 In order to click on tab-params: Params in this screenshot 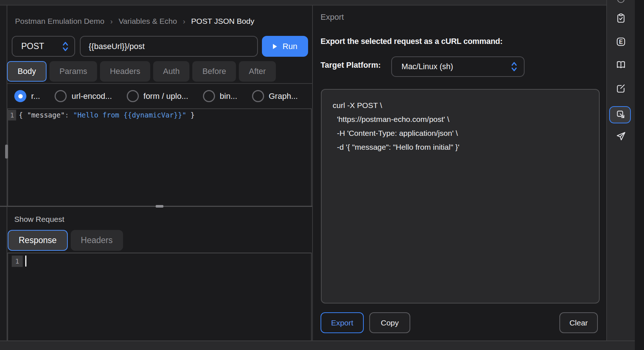, I will do `click(73, 71)`.